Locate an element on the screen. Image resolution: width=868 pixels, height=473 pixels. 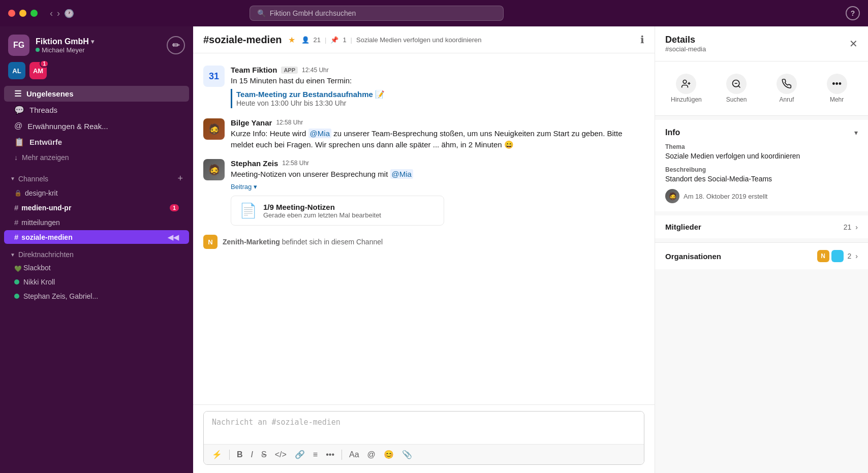
ungelesenes-icon: ☰ is located at coordinates (18, 93).